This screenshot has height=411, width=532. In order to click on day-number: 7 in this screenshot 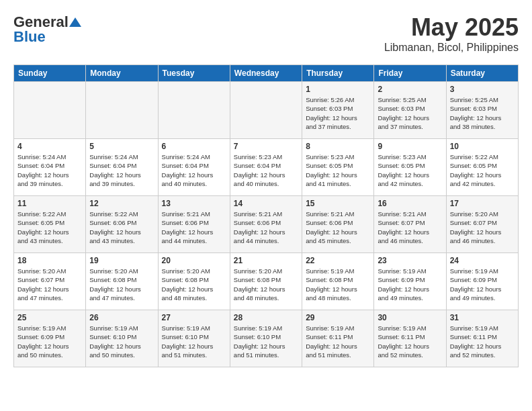, I will do `click(266, 146)`.